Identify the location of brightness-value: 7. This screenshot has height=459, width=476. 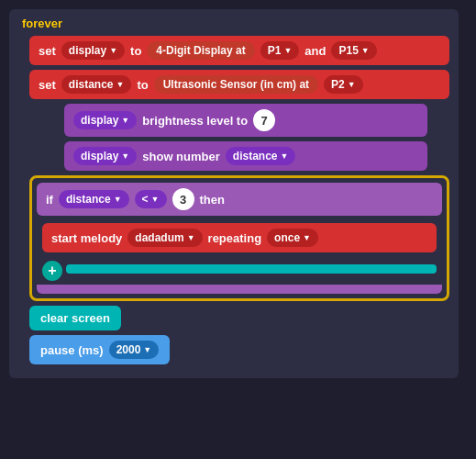
(264, 120).